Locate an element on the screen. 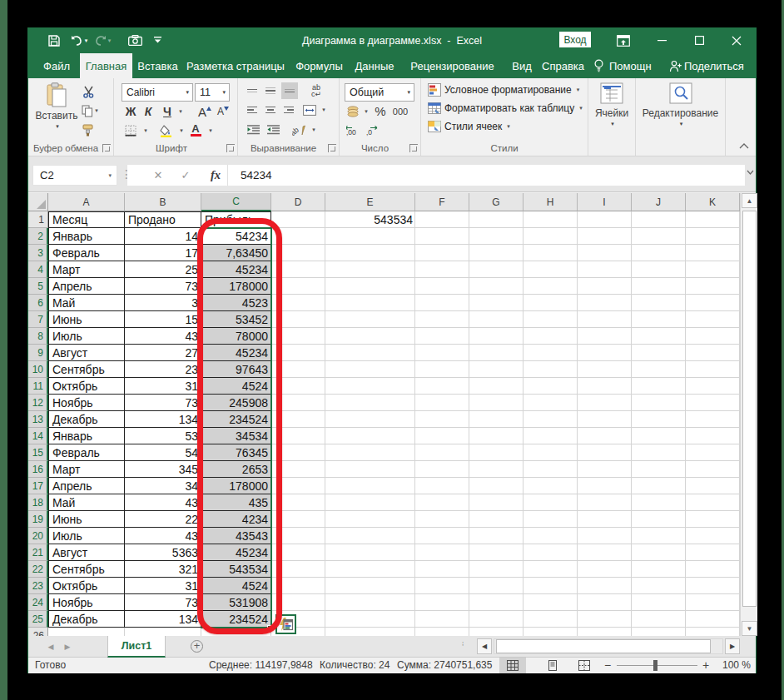  align-bottom-button is located at coordinates (290, 91).